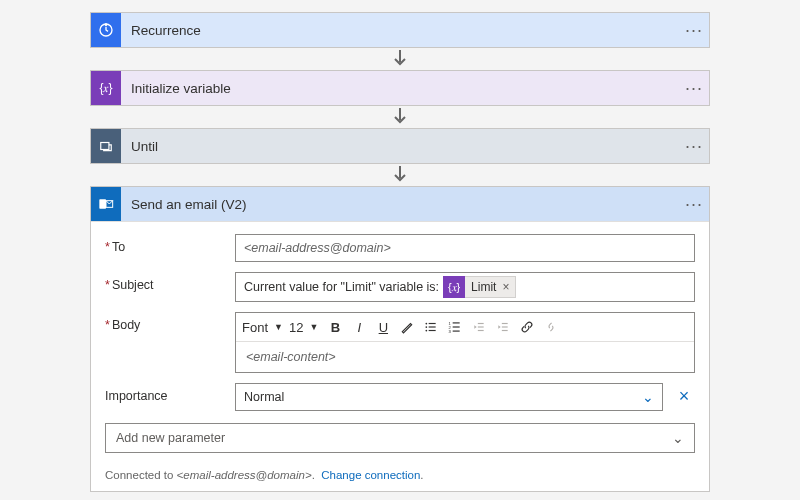 This screenshot has height=500, width=800. I want to click on underline-button: U, so click(383, 327).